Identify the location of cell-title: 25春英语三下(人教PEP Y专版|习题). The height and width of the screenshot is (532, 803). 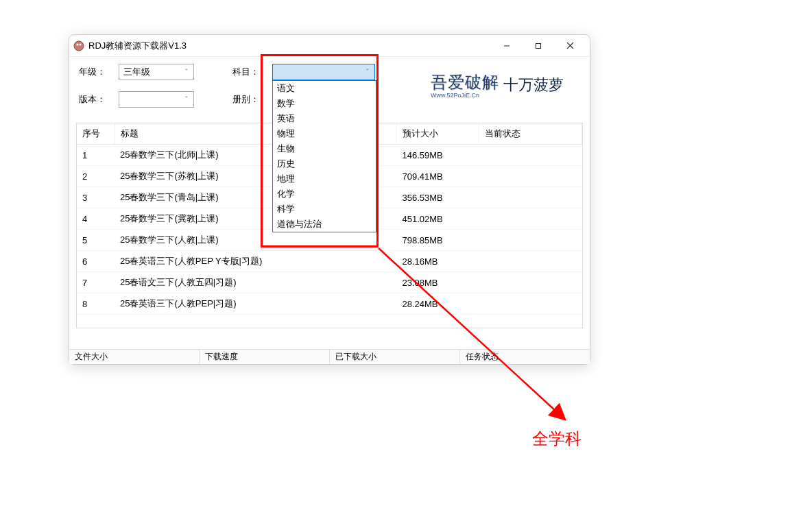
(256, 262).